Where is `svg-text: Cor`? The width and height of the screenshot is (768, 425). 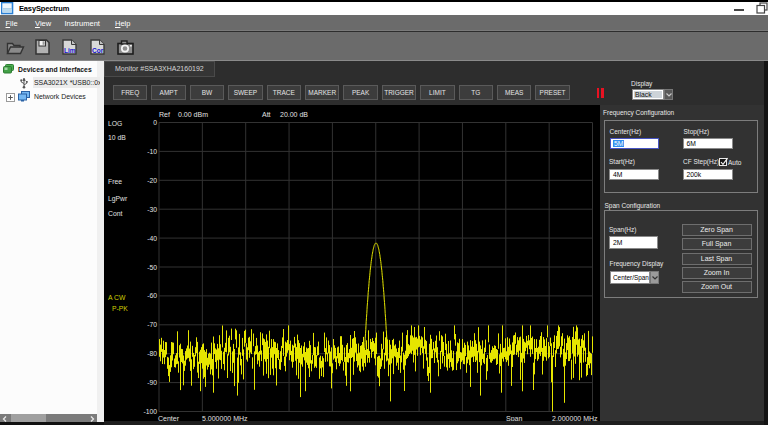 svg-text: Cor is located at coordinates (98, 50).